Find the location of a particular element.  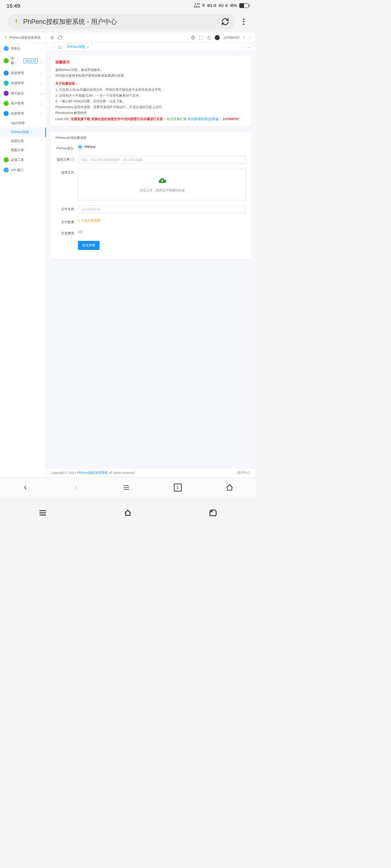

count-value: 0 个文件需加密 is located at coordinates (89, 221).